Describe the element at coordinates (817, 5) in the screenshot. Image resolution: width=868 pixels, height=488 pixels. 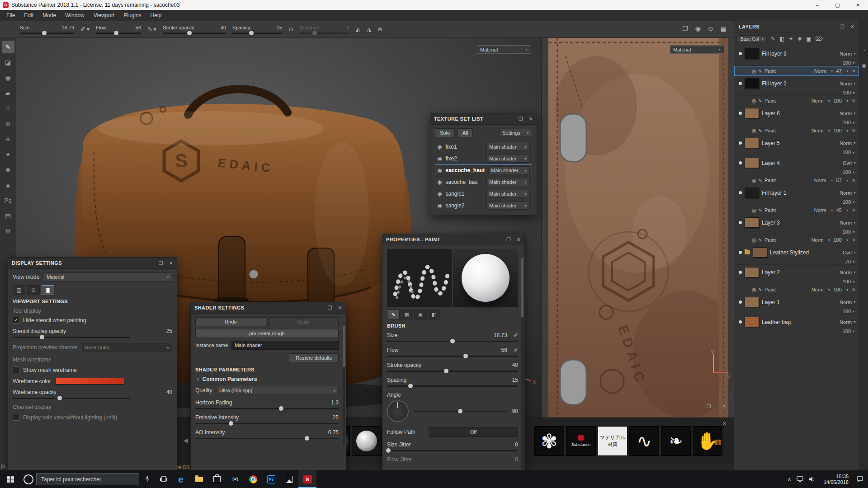
I see `minimize-button: –` at that location.